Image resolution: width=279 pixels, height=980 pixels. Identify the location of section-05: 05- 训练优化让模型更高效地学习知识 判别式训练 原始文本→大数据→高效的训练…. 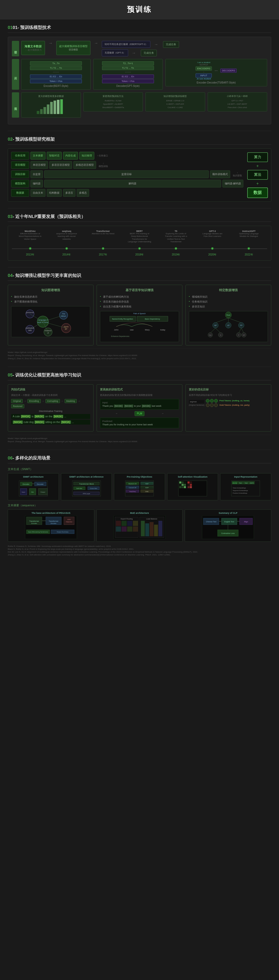
(140, 408).